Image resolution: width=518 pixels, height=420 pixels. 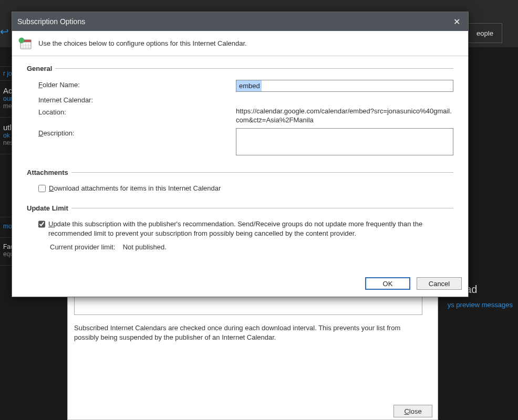 What do you see at coordinates (49, 172) in the screenshot?
I see `group-attachments-legend: Attachments` at bounding box center [49, 172].